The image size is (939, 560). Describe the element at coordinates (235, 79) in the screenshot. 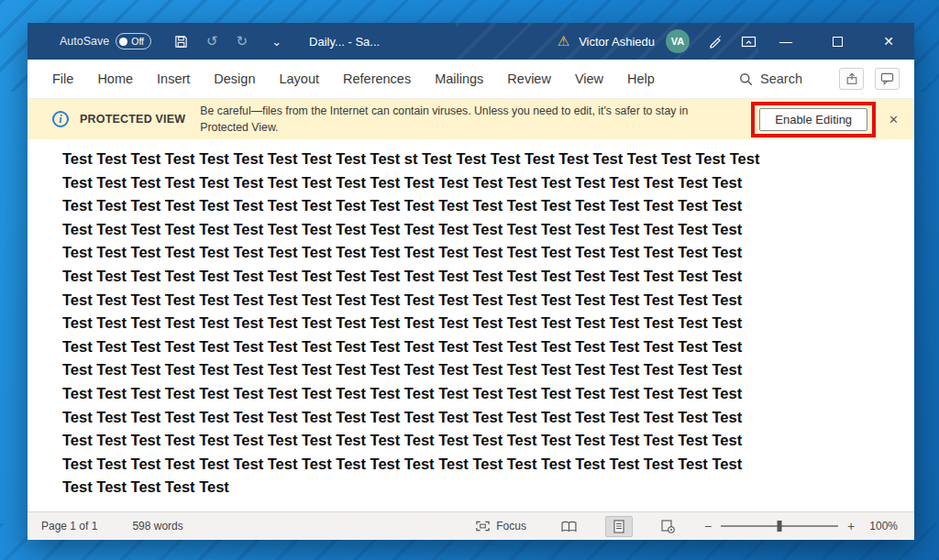

I see `tab-design: Design` at that location.